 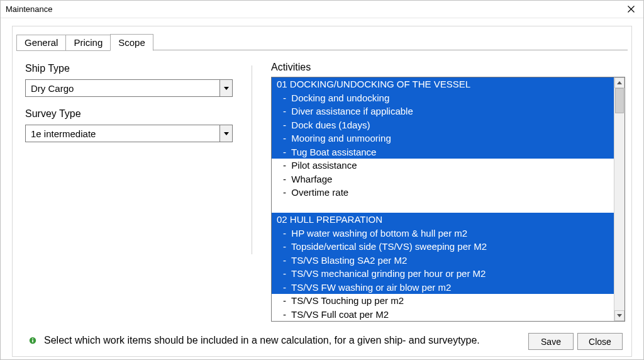 What do you see at coordinates (443, 179) in the screenshot?
I see `activity-item: - Wharfage` at bounding box center [443, 179].